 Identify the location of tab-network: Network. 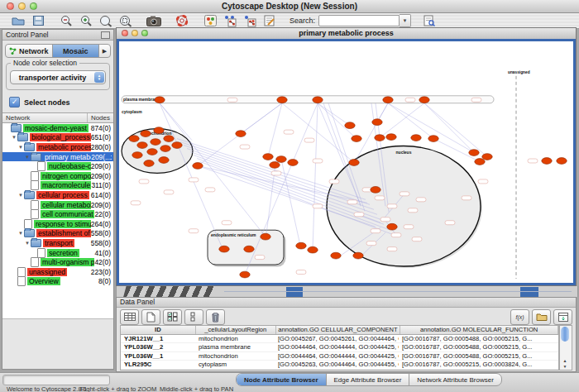
(30, 51).